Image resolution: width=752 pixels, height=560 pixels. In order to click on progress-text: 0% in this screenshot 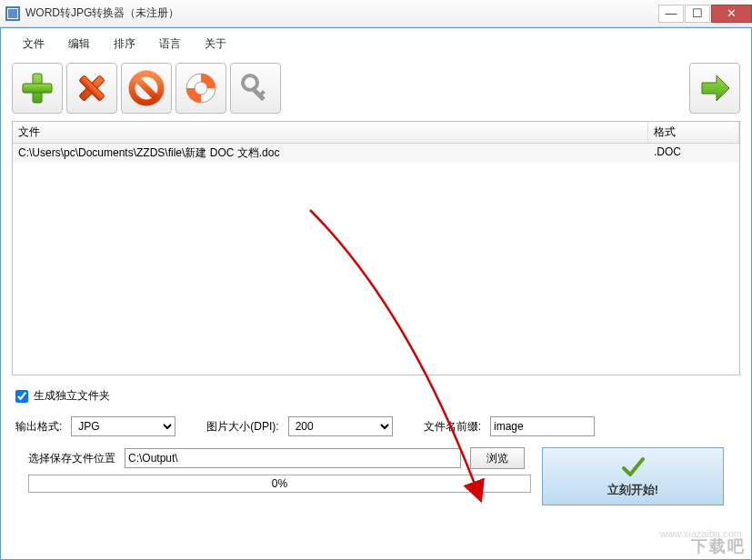, I will do `click(280, 484)`.